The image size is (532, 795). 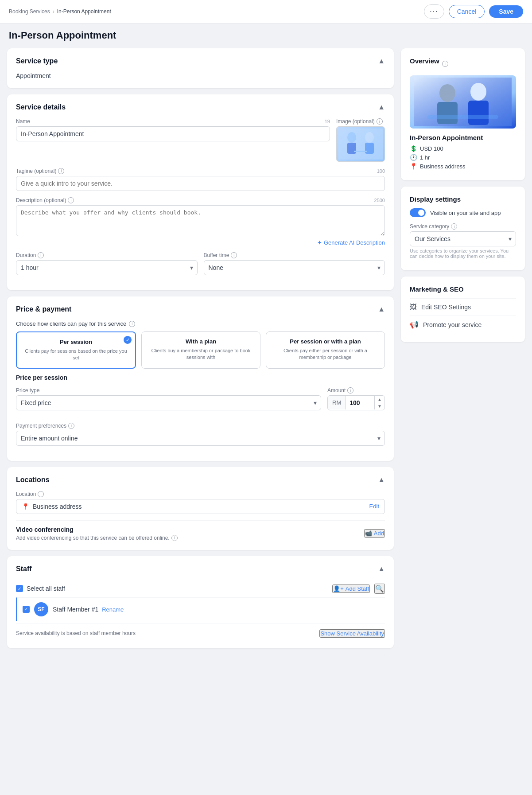 I want to click on category-info-icon: i, so click(x=454, y=226).